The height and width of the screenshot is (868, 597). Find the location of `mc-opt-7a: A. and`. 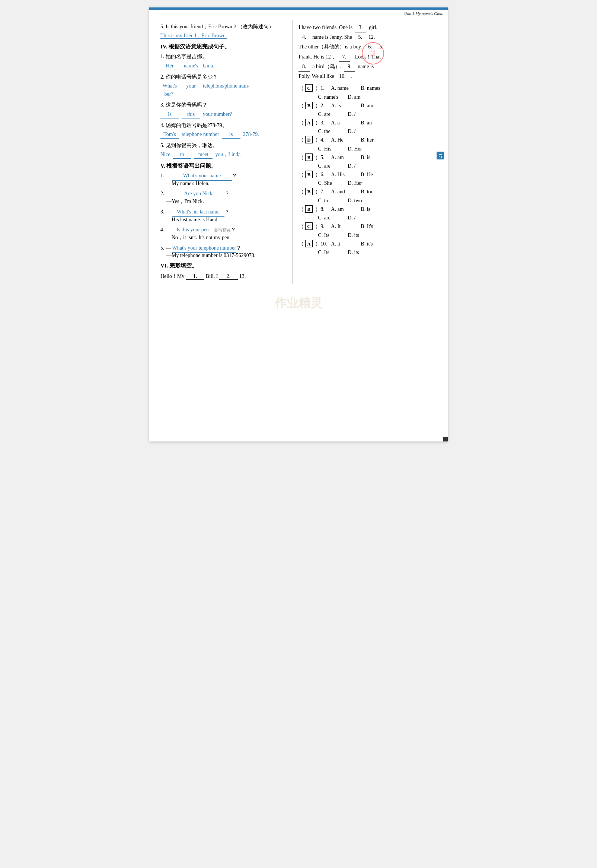

mc-opt-7a: A. and is located at coordinates (346, 192).